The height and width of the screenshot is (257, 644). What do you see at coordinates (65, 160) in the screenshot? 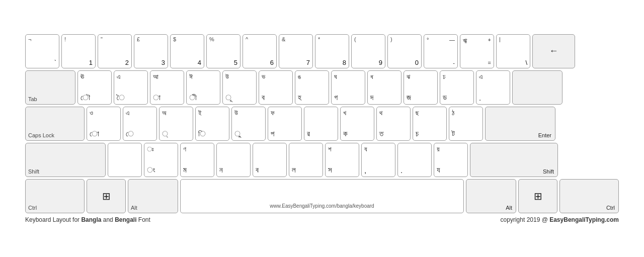
I see `key-shift-left: Shift` at bounding box center [65, 160].